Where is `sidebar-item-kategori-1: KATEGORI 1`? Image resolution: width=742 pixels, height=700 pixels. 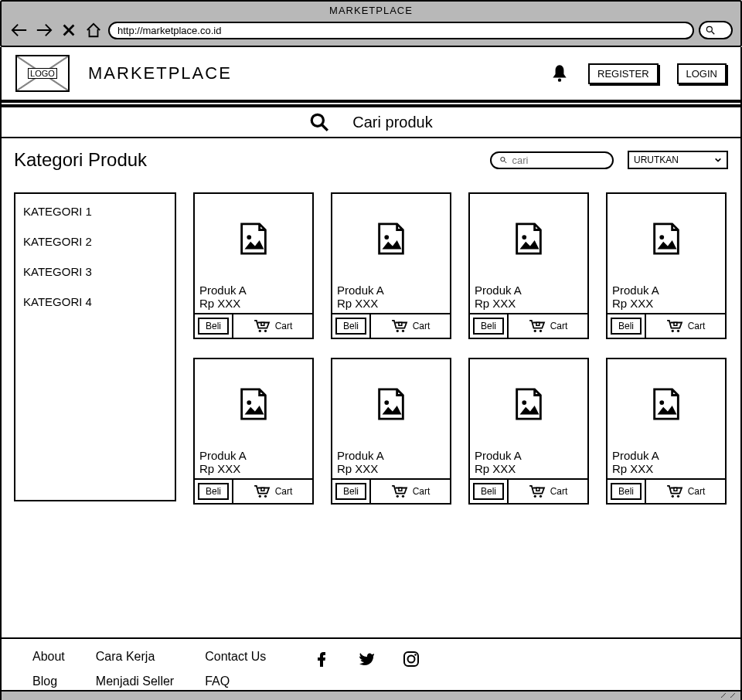
sidebar-item-kategori-1: KATEGORI 1 is located at coordinates (95, 212).